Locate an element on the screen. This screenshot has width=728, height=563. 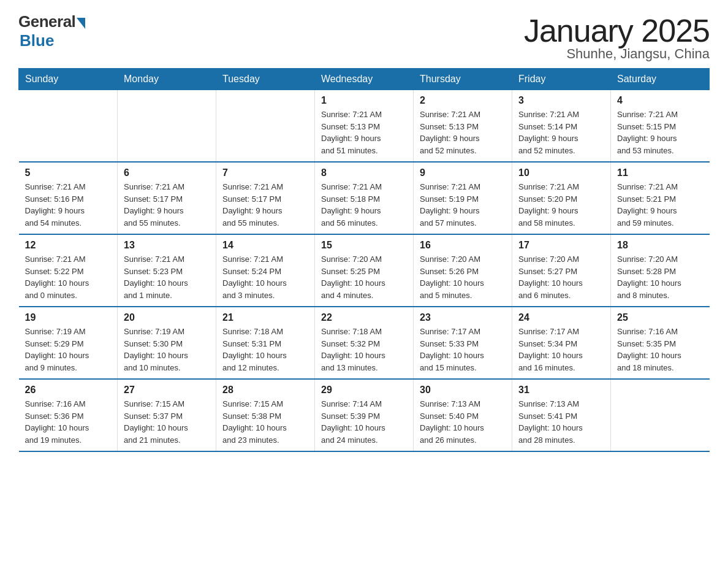
day-number: 20 is located at coordinates (167, 318).